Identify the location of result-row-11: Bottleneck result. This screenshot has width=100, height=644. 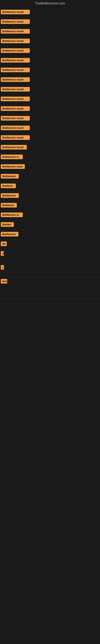
(50, 109).